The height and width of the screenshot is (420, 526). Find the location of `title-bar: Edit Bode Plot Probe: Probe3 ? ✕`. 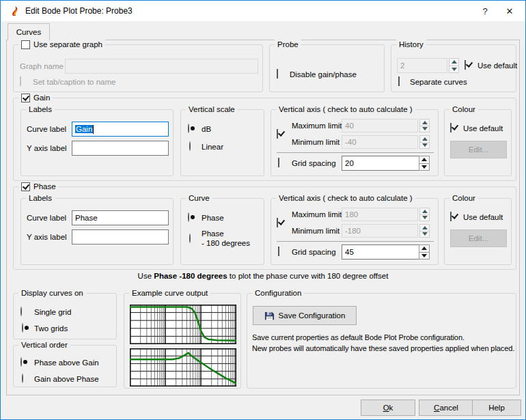

title-bar: Edit Bode Plot Probe: Probe3 ? ✕ is located at coordinates (263, 11).